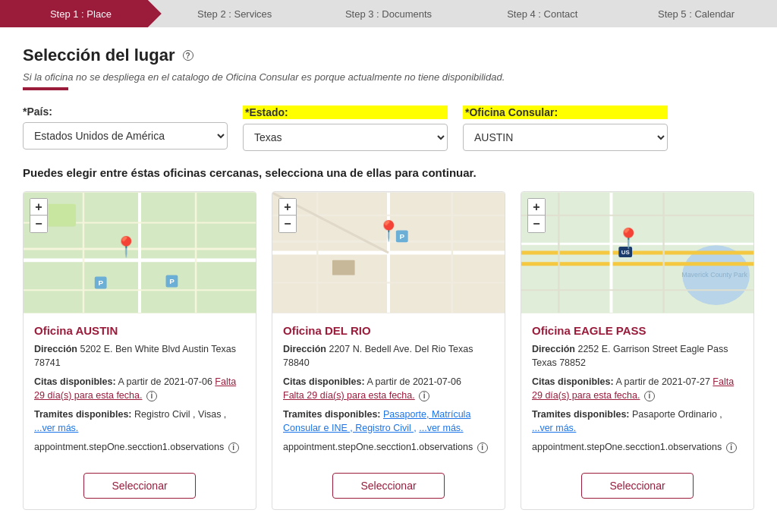  What do you see at coordinates (126, 247) in the screenshot?
I see `map-pin-austin: 📍` at bounding box center [126, 247].